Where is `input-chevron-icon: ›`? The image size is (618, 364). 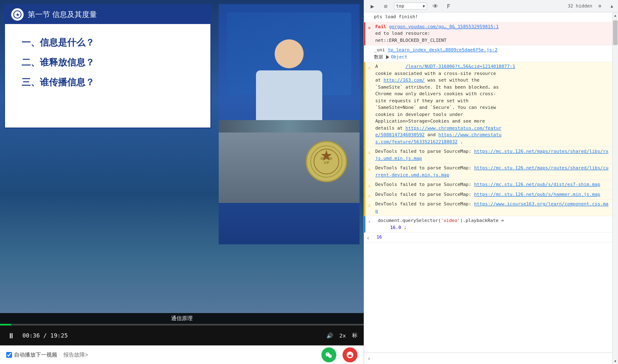
input-chevron-icon: › is located at coordinates (369, 222).